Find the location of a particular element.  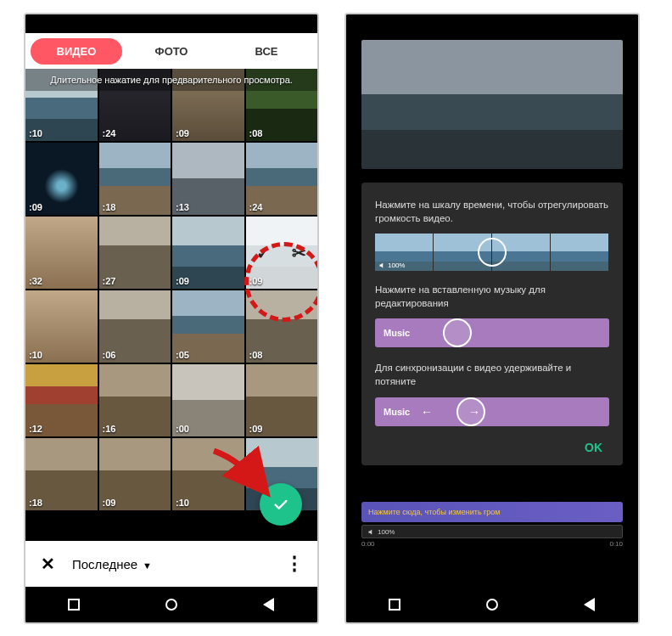

dlg-step1-text: Нажмите на шкалу времени, чтобы отрегули… is located at coordinates (492, 211).